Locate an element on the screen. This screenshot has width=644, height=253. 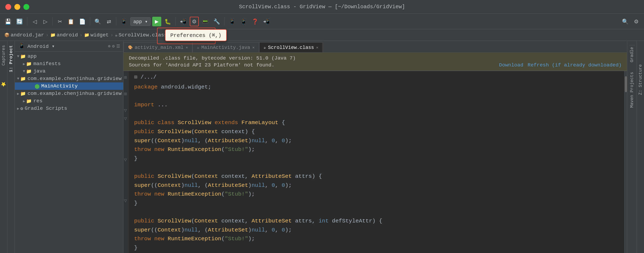
device-btn: 📲 is located at coordinates (267, 22).